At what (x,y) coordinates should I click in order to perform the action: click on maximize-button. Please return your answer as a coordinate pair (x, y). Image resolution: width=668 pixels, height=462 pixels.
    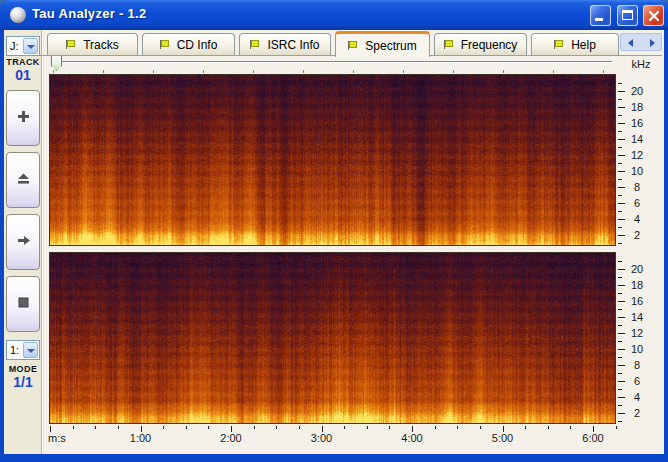
    Looking at the image, I should click on (628, 16).